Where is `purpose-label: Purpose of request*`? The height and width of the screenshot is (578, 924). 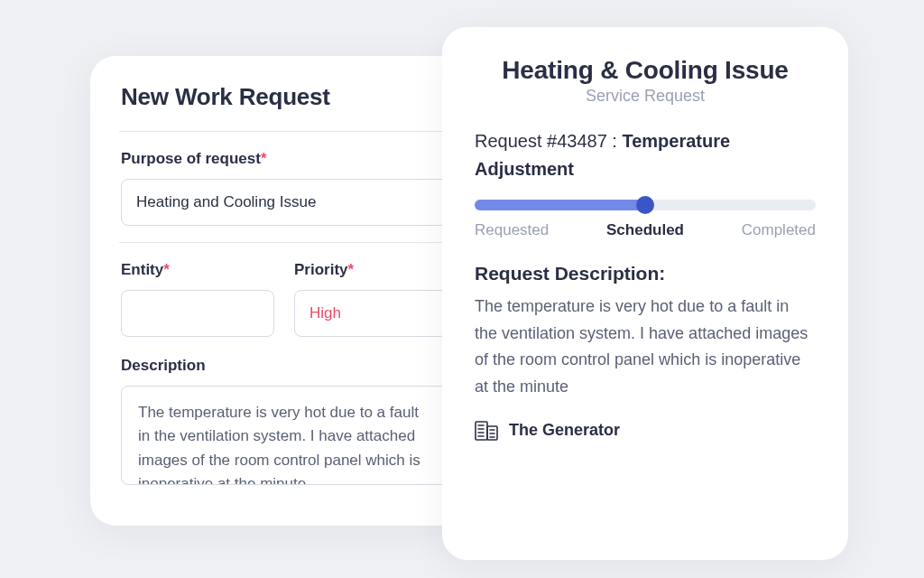 purpose-label: Purpose of request* is located at coordinates (284, 159).